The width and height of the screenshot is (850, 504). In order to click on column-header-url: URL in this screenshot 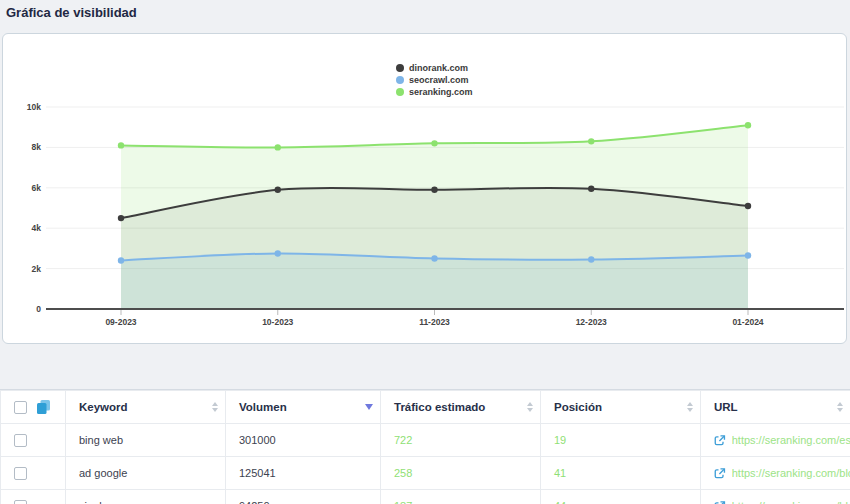, I will do `click(776, 408)`.